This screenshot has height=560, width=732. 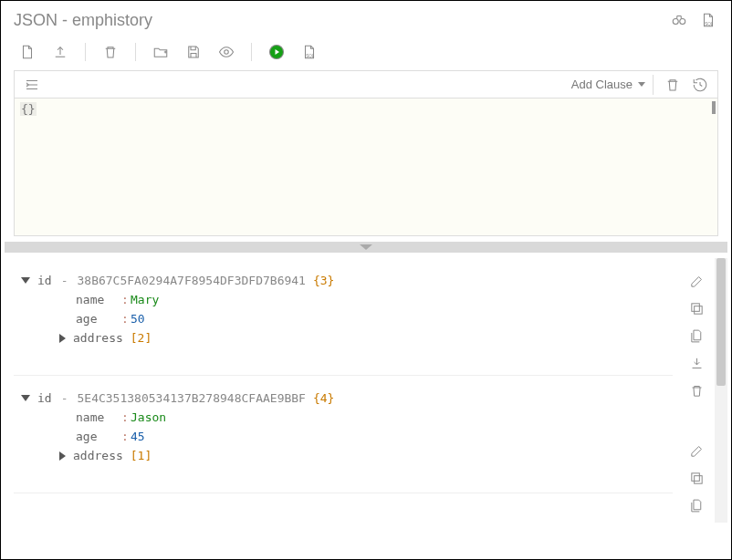 I want to click on download-icon, so click(x=696, y=363).